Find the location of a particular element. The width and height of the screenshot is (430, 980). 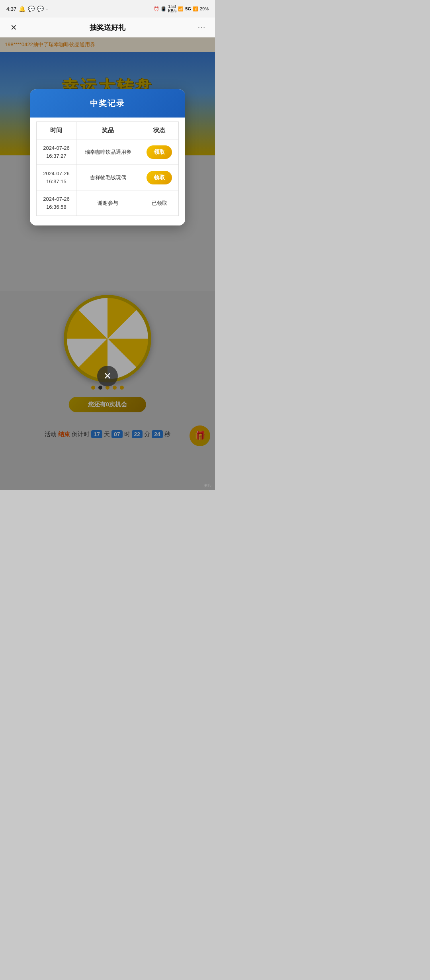

page-title: 抽奖送好礼 is located at coordinates (108, 27).